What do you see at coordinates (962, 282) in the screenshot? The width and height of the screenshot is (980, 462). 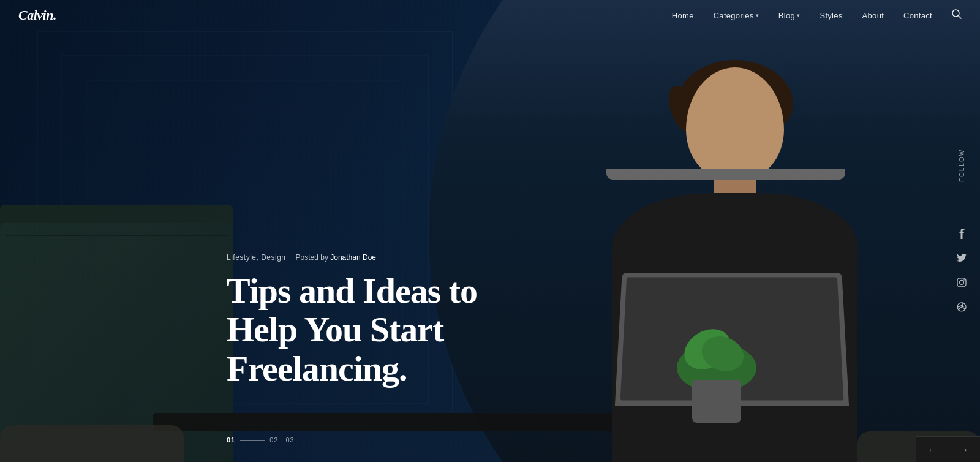 I see `instagram-link` at bounding box center [962, 282].